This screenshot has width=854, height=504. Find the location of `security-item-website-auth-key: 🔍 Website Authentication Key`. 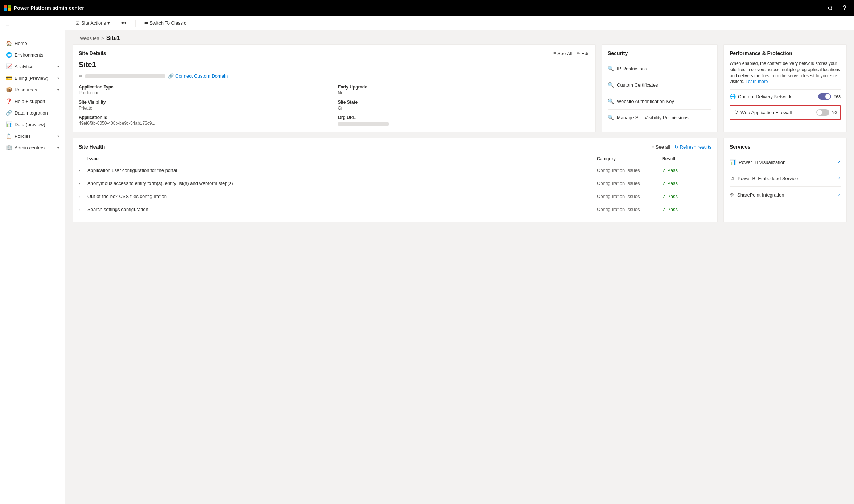

security-item-website-auth-key: 🔍 Website Authentication Key is located at coordinates (660, 102).